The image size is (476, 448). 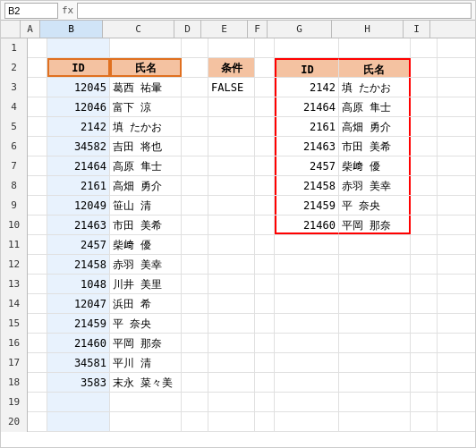 I want to click on cell-G10: 21460, so click(x=307, y=225).